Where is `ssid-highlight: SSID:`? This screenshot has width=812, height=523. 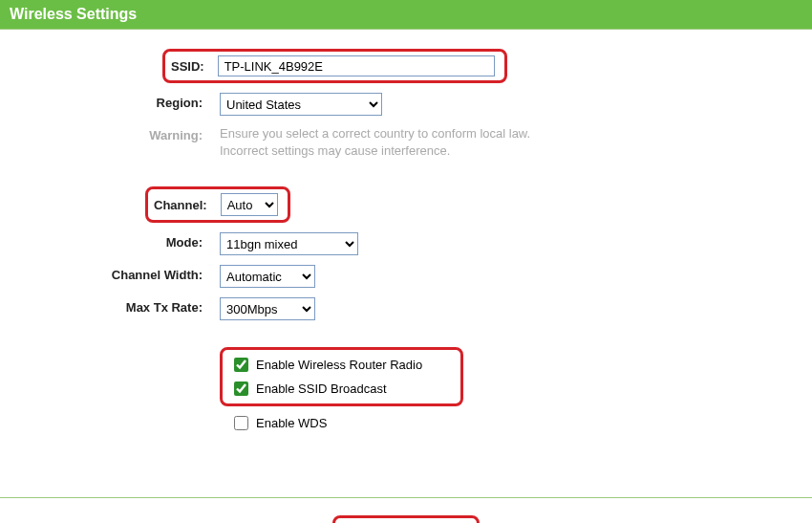 ssid-highlight: SSID: is located at coordinates (334, 66).